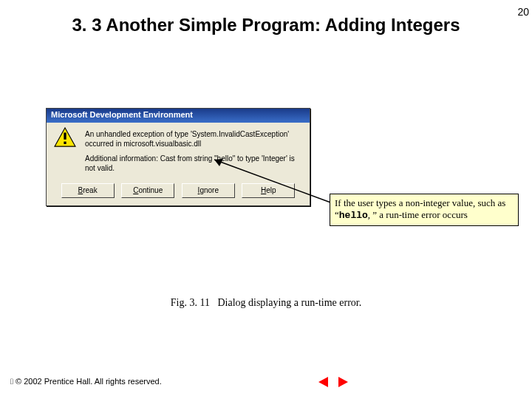 This screenshot has width=532, height=399. Describe the element at coordinates (178, 157) in the screenshot. I see `error-dialog: Microsoft Development Environment An unh…` at that location.